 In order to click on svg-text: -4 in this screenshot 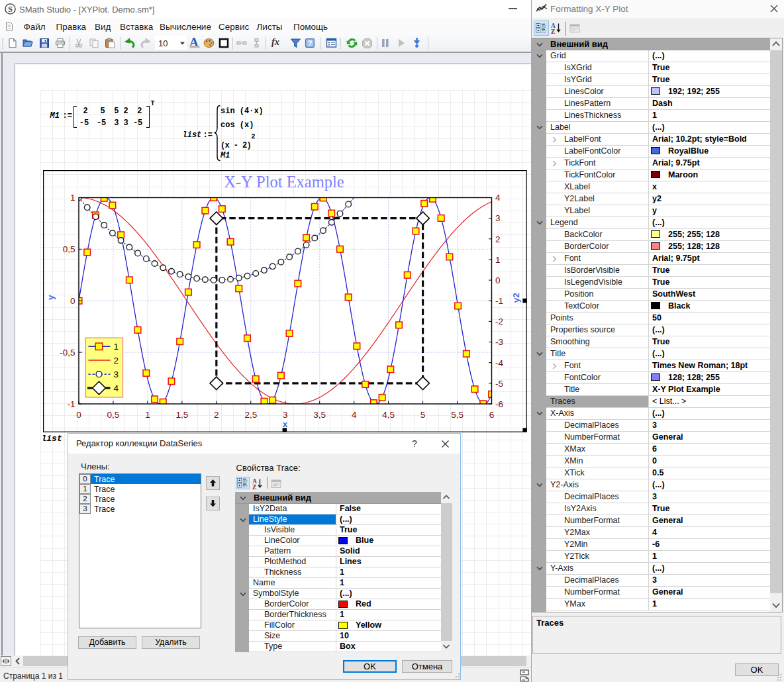, I will do `click(499, 363)`.